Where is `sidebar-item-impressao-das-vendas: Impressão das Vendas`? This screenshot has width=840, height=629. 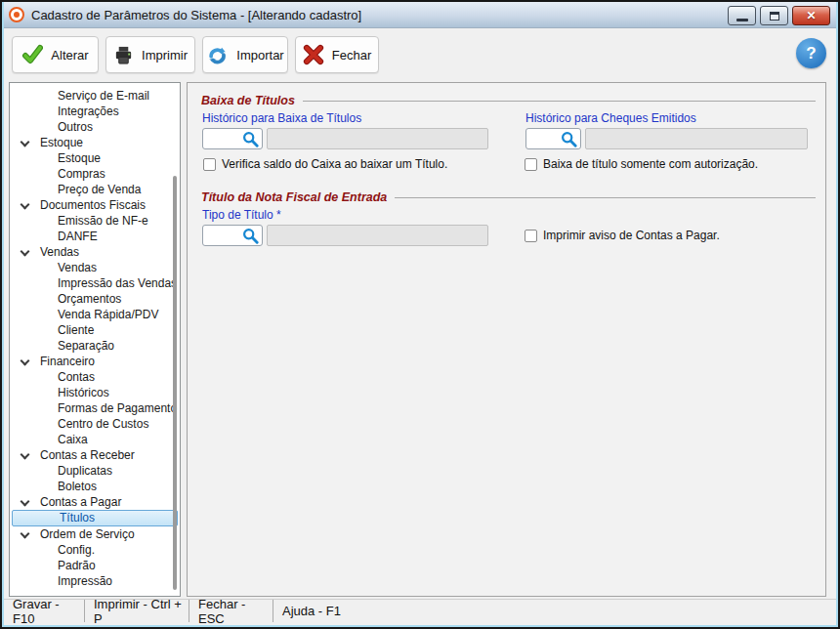 sidebar-item-impressao-das-vendas: Impressão das Vendas is located at coordinates (95, 283).